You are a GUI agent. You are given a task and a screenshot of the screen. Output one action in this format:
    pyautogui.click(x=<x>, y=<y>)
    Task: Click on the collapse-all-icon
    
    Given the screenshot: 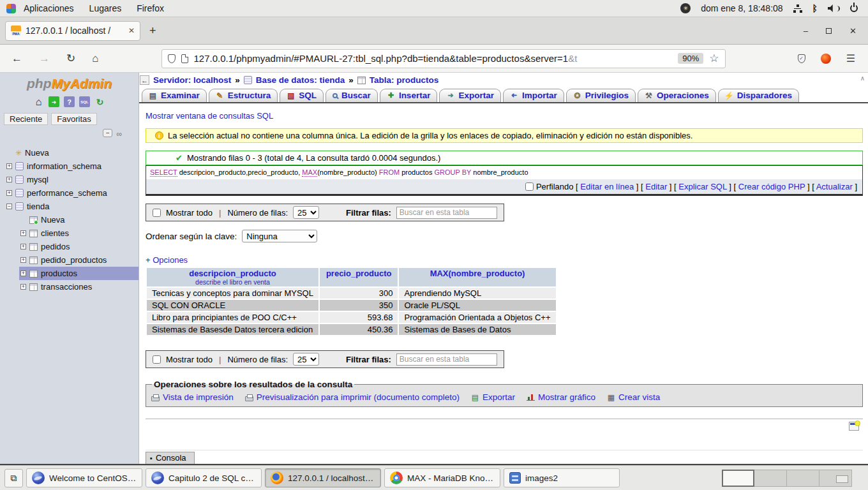 What is the action you would take?
    pyautogui.click(x=107, y=133)
    